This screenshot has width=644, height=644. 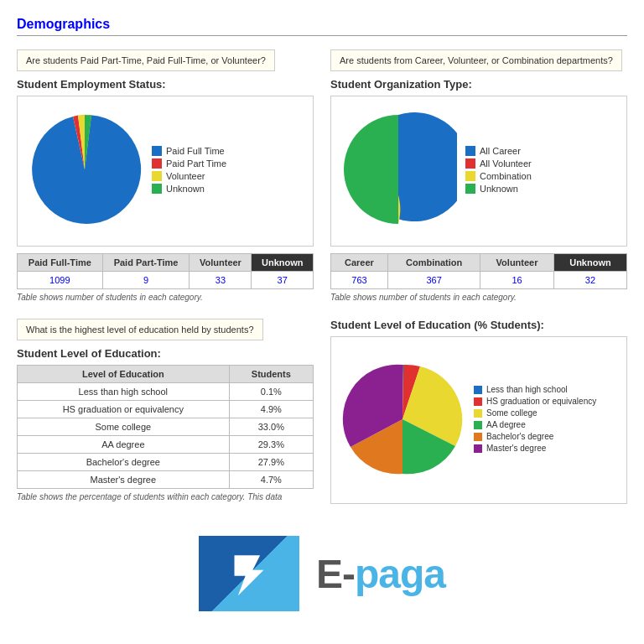 What do you see at coordinates (165, 272) in the screenshot?
I see `employment-table: Paid Full-Time Paid Part-Time Volunteer …` at bounding box center [165, 272].